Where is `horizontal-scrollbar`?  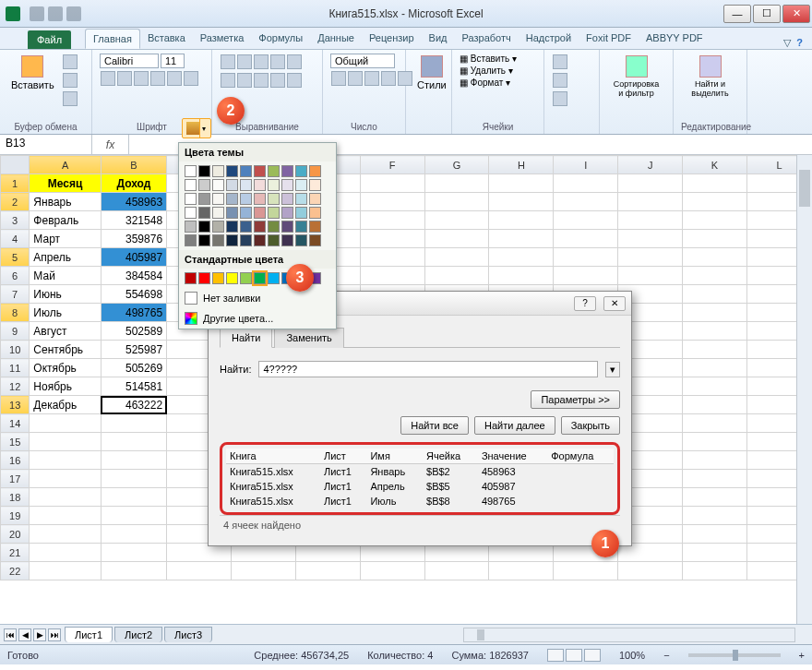
horizontal-scrollbar is located at coordinates (629, 635).